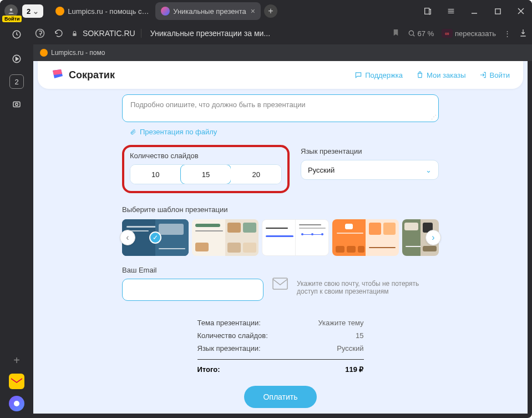  Describe the element at coordinates (128, 238) in the screenshot. I see `carousel-prev-button: ‹` at that location.